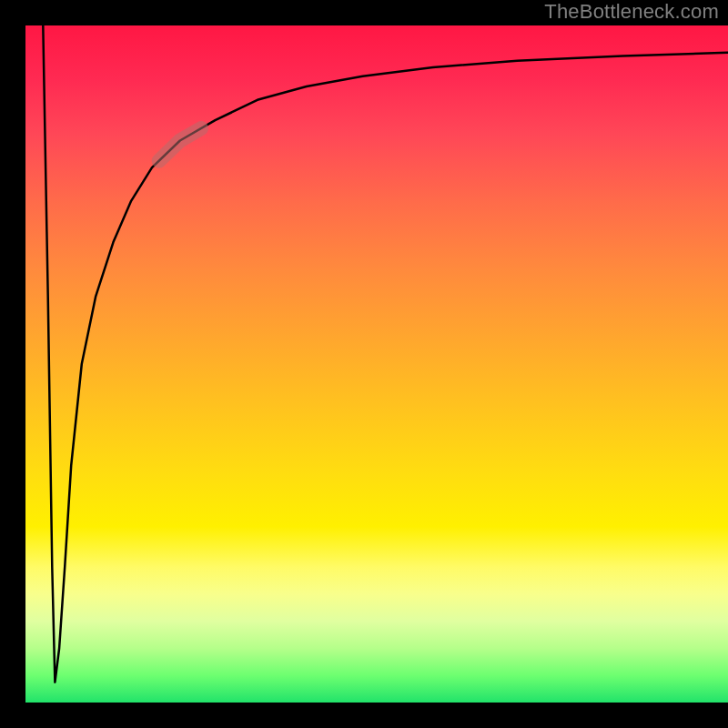 The height and width of the screenshot is (728, 728). I want to click on watermark-text: TheBottleneck.com, so click(632, 12).